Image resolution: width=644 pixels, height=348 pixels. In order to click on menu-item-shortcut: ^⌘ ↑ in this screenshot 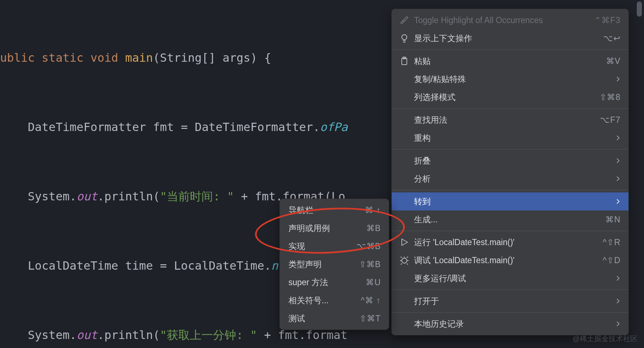, I will do `click(371, 300)`.